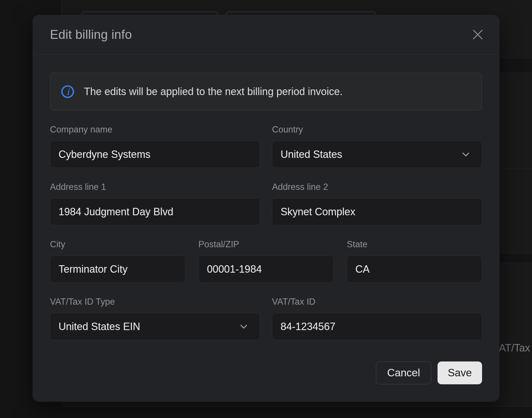 The image size is (532, 418). Describe the element at coordinates (377, 212) in the screenshot. I see `address-line-2-input` at that location.